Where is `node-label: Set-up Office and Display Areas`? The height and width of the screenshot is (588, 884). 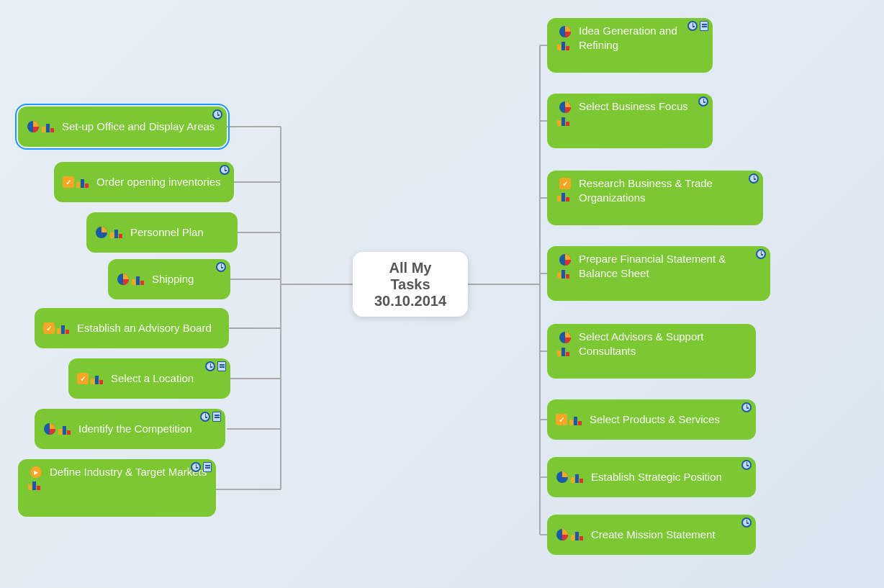 node-label: Set-up Office and Display Areas is located at coordinates (140, 127).